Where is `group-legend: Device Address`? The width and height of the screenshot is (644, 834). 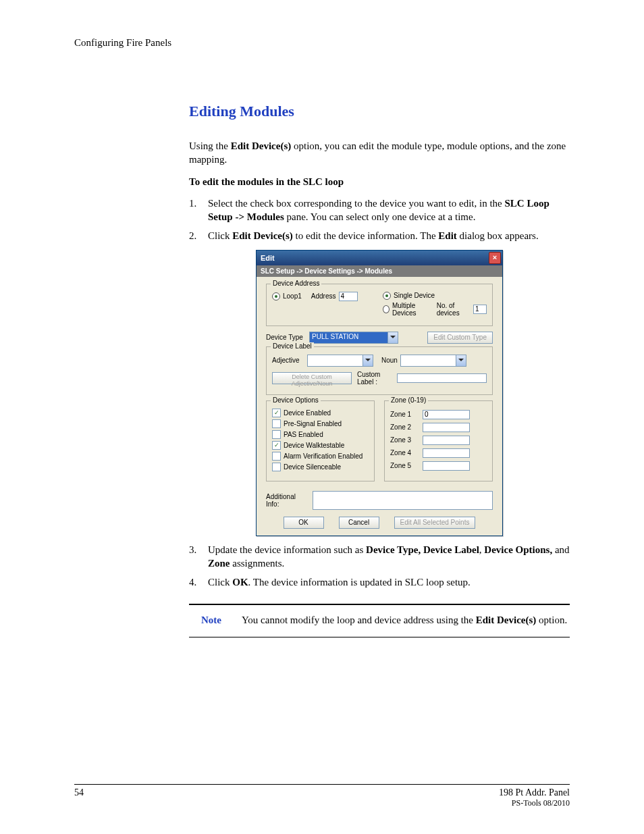
group-legend: Device Address is located at coordinates (296, 284).